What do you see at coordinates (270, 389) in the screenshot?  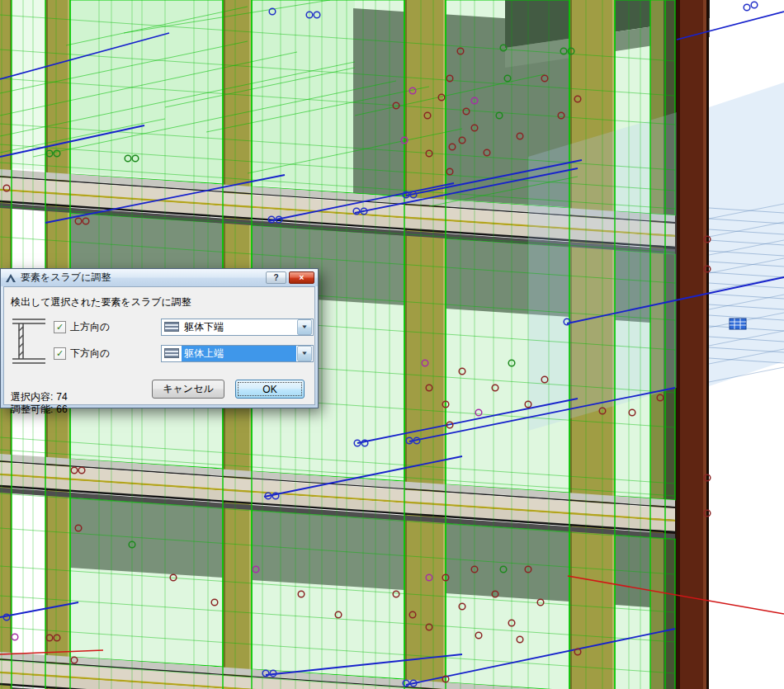 I see `ok-button: OK` at bounding box center [270, 389].